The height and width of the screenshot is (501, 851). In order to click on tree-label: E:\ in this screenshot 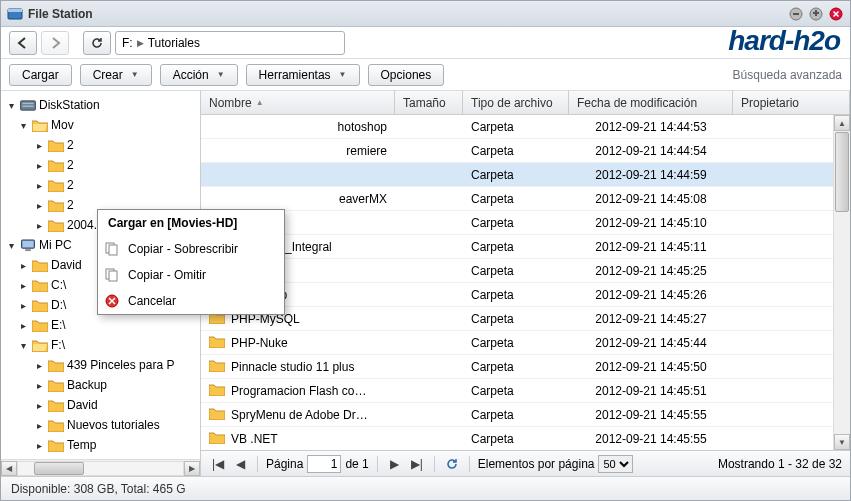, I will do `click(58, 325)`.